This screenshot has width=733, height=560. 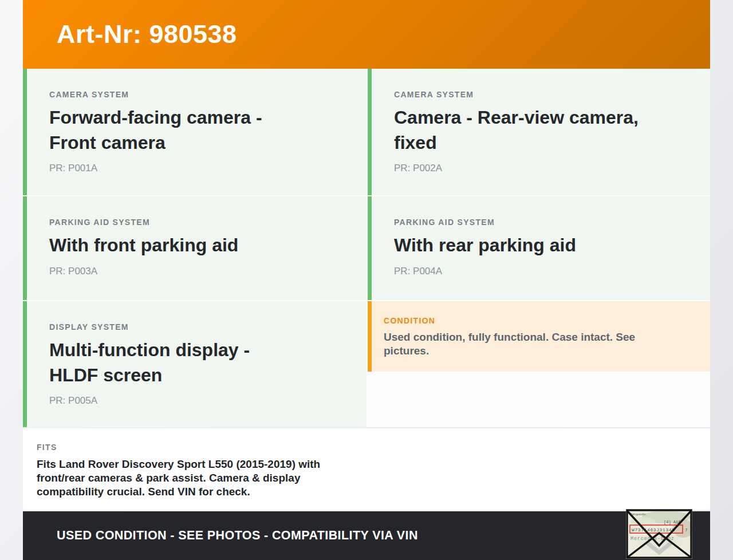 What do you see at coordinates (178, 131) in the screenshot?
I see `card-title: Forward-facing camera - Front camera` at bounding box center [178, 131].